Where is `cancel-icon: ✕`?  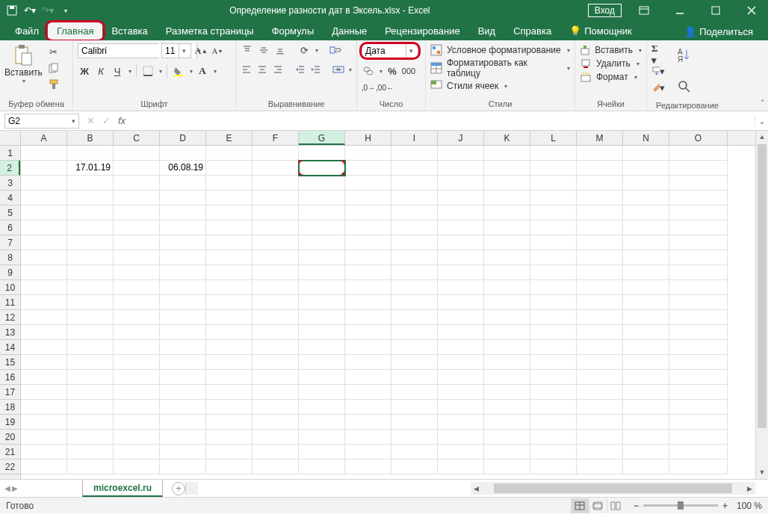 cancel-icon: ✕ is located at coordinates (91, 121).